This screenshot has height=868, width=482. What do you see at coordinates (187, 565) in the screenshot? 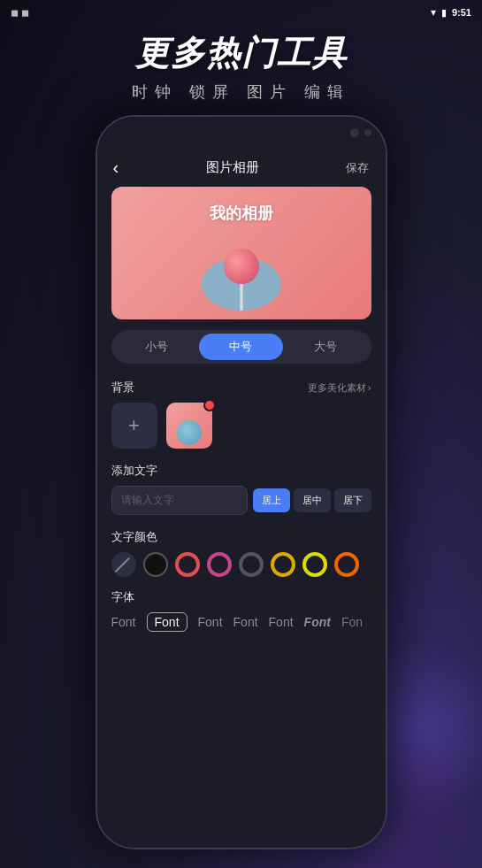
I see `color-red` at bounding box center [187, 565].